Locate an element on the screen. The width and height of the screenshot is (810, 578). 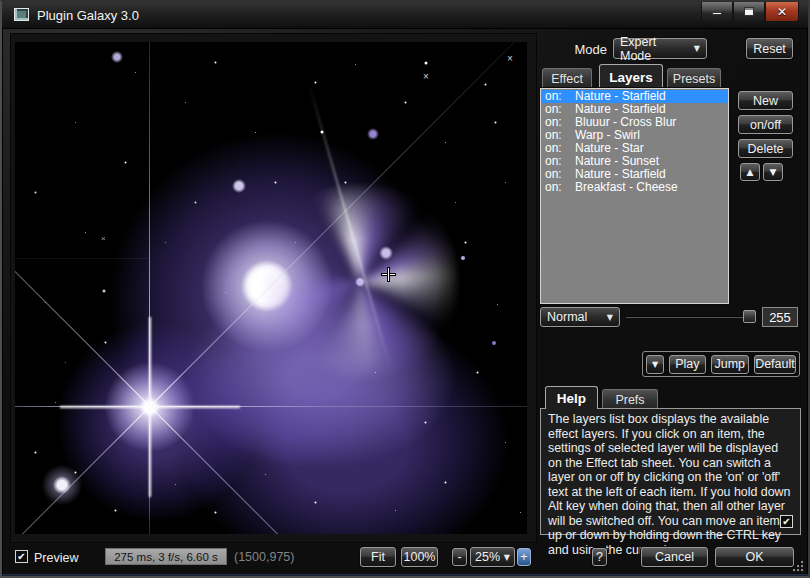
layer-row: on:Nature - Star is located at coordinates (634, 148).